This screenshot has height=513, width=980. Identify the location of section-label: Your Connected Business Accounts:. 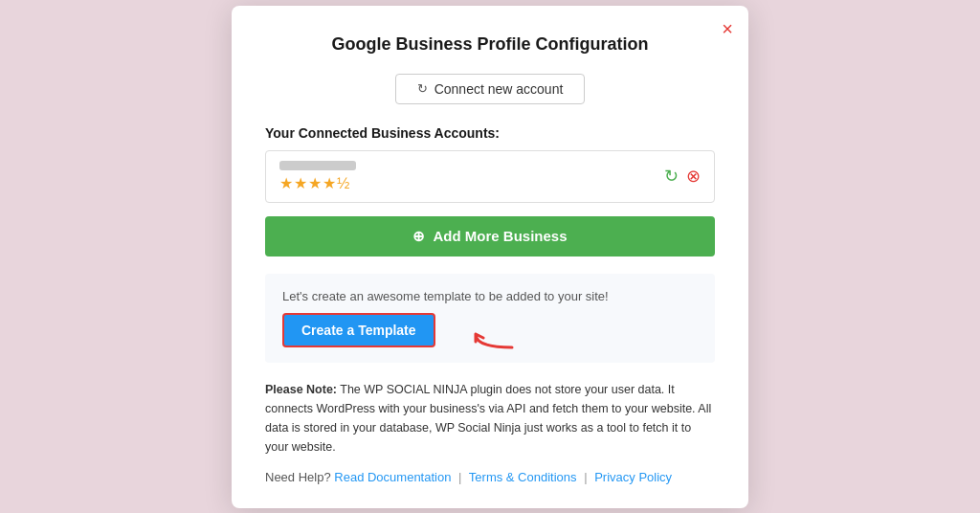
(490, 133).